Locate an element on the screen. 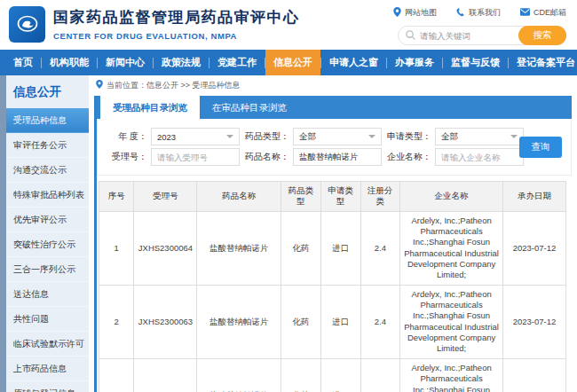 This screenshot has width=577, height=392. tab-under-review-catalog: 在审品种目录浏览 is located at coordinates (249, 107).